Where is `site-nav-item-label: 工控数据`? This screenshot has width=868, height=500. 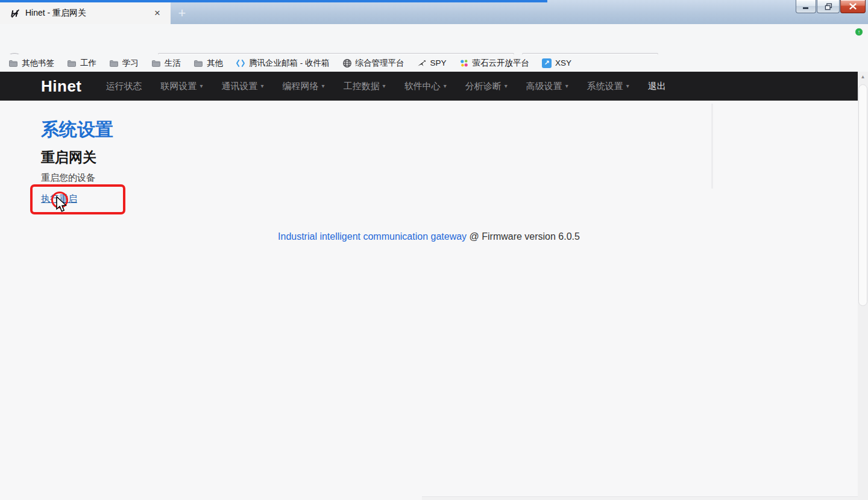 site-nav-item-label: 工控数据 is located at coordinates (362, 87).